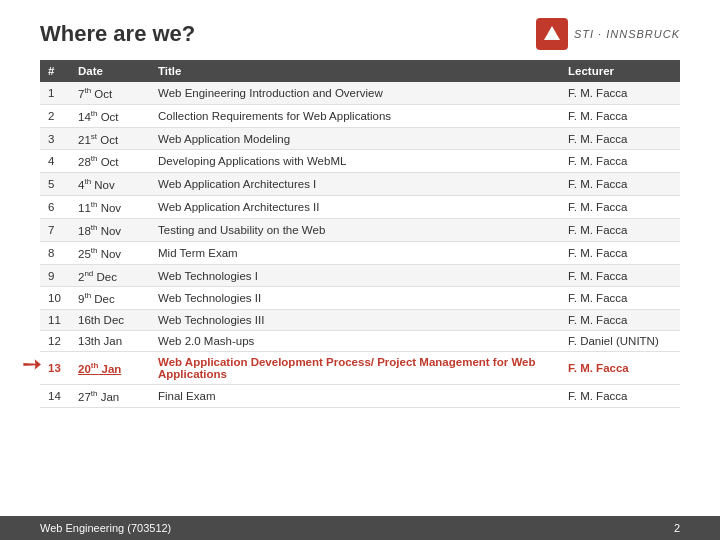  What do you see at coordinates (55, 368) in the screenshot?
I see `cell-num: 13` at bounding box center [55, 368].